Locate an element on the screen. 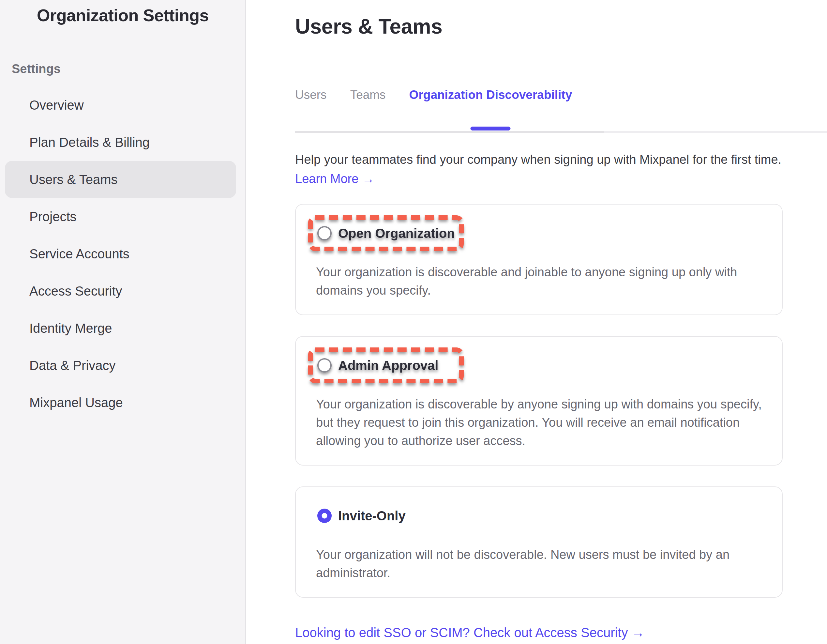  sidebar-item-identity-merge: Identity Merge is located at coordinates (120, 328).